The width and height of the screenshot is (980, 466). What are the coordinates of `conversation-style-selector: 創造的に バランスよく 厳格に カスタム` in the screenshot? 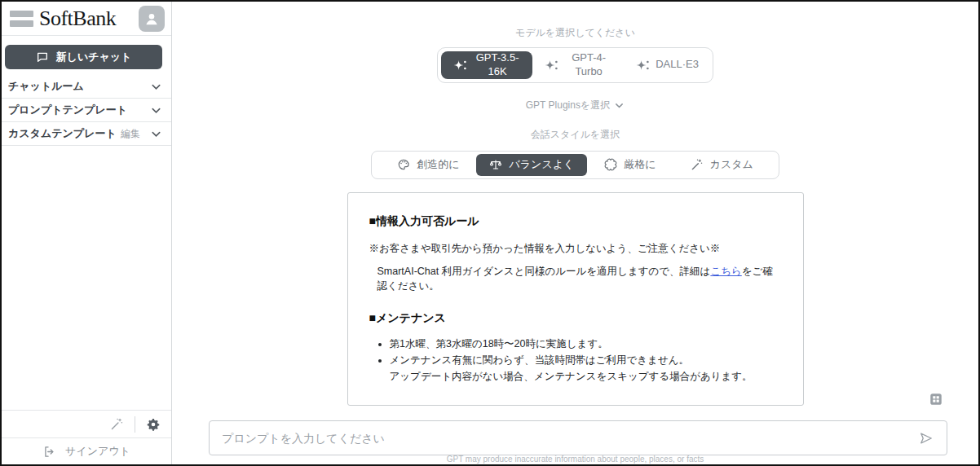 It's located at (576, 165).